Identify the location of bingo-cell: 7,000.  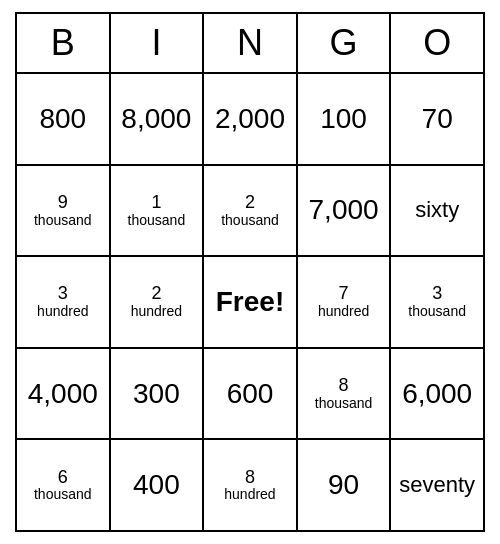
(345, 211).